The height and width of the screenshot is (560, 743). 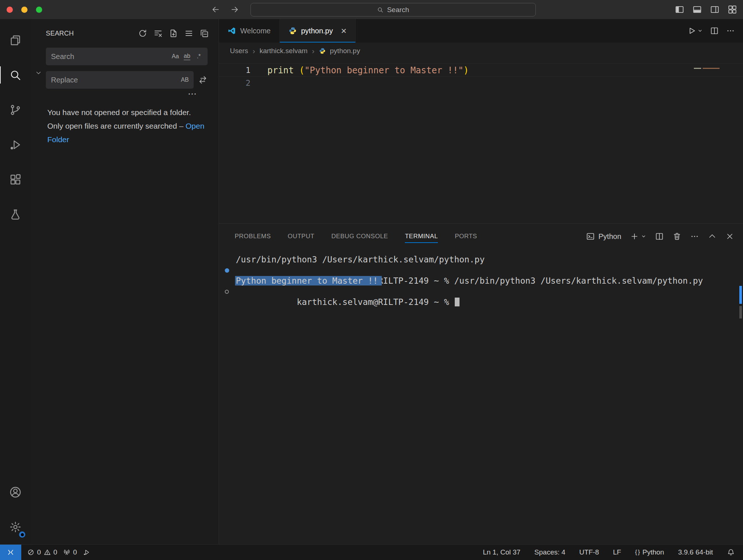 I want to click on eol-status: LF, so click(x=617, y=552).